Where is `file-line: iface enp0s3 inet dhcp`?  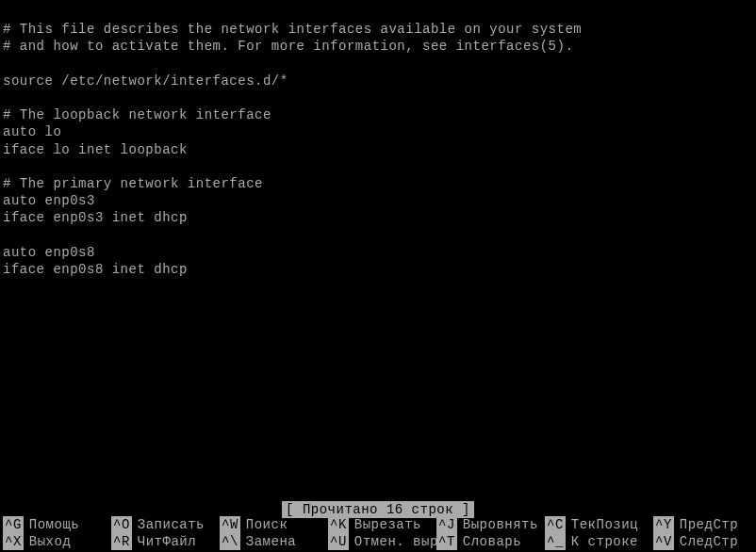 file-line: iface enp0s3 inet dhcp is located at coordinates (95, 218).